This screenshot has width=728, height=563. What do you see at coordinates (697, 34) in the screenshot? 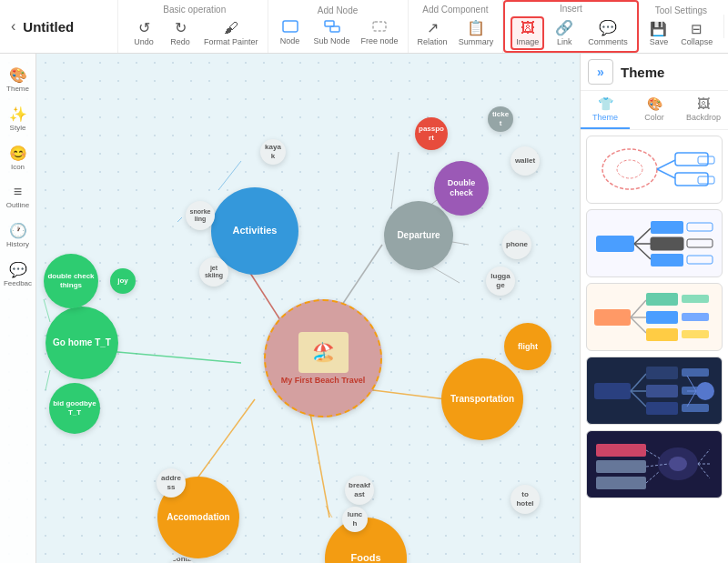
I see `collapse-button: ⊟ Collapse` at bounding box center [697, 34].